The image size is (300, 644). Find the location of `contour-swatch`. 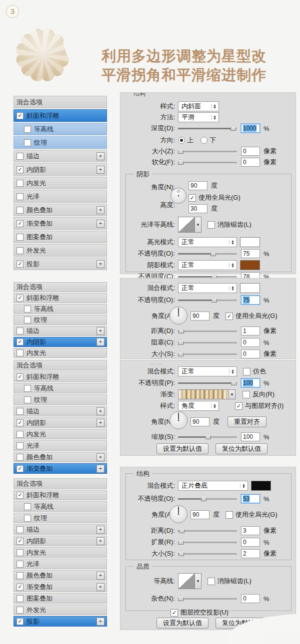

contour-swatch is located at coordinates (186, 581).